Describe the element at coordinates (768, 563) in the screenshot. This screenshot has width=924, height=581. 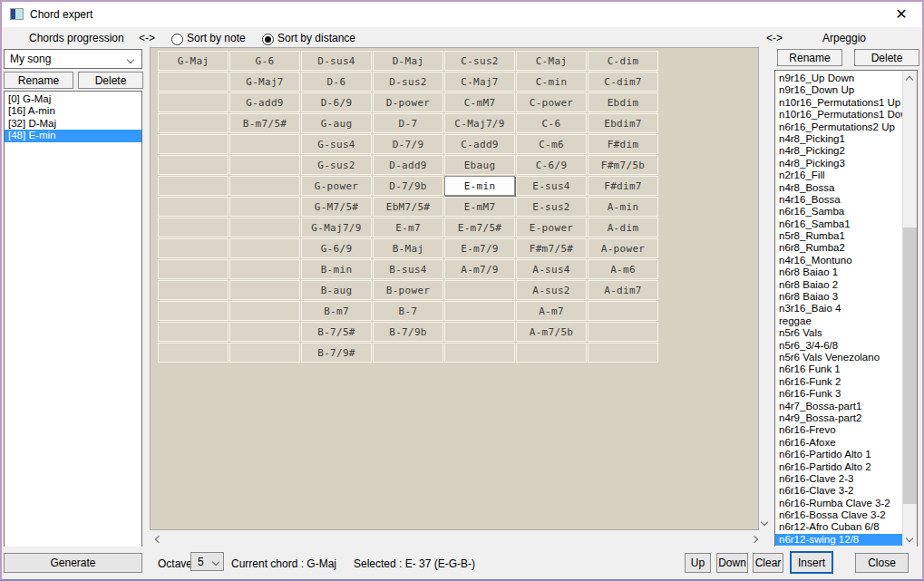
I see `clear-button: Clear` at that location.